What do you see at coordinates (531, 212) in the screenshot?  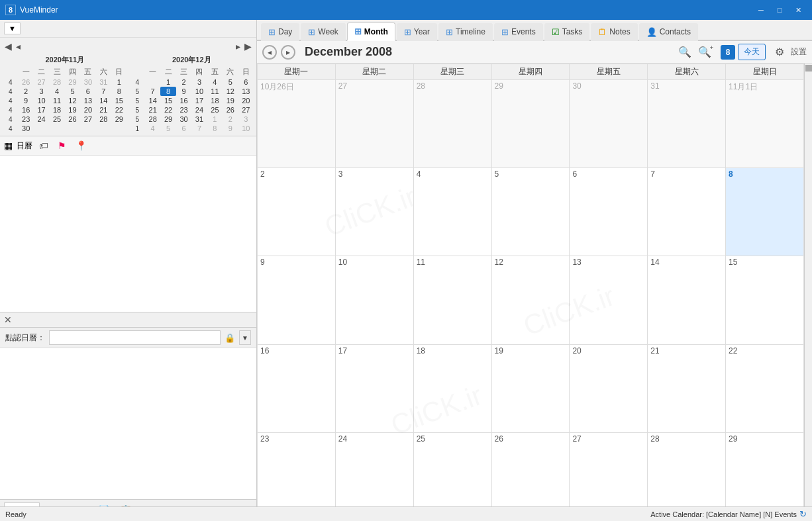 I see `table-row: 2 3 4 5 6 7 8` at bounding box center [531, 212].